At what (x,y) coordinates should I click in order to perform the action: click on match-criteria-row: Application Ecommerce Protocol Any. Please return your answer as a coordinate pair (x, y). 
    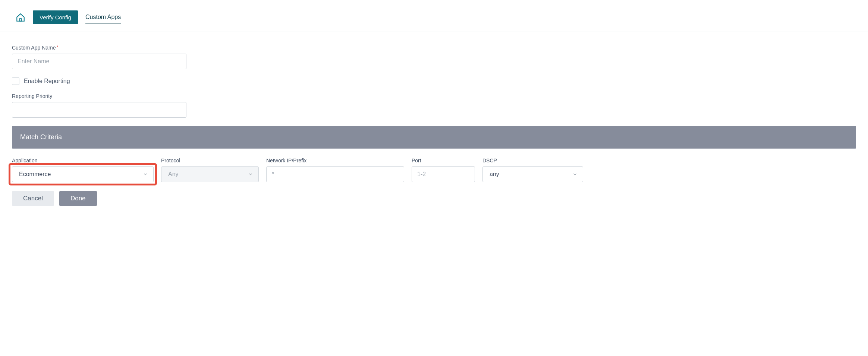
    Looking at the image, I should click on (434, 170).